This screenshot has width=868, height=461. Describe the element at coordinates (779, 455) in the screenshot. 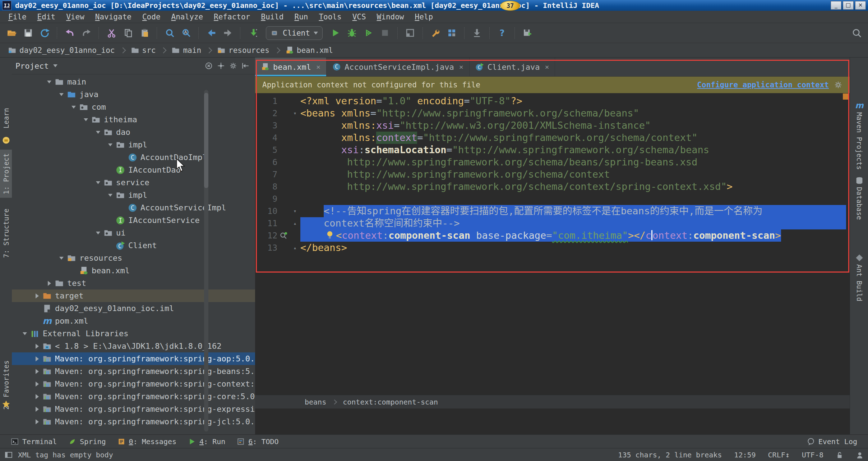

I see `line-separator-widget: CRLF↕` at that location.